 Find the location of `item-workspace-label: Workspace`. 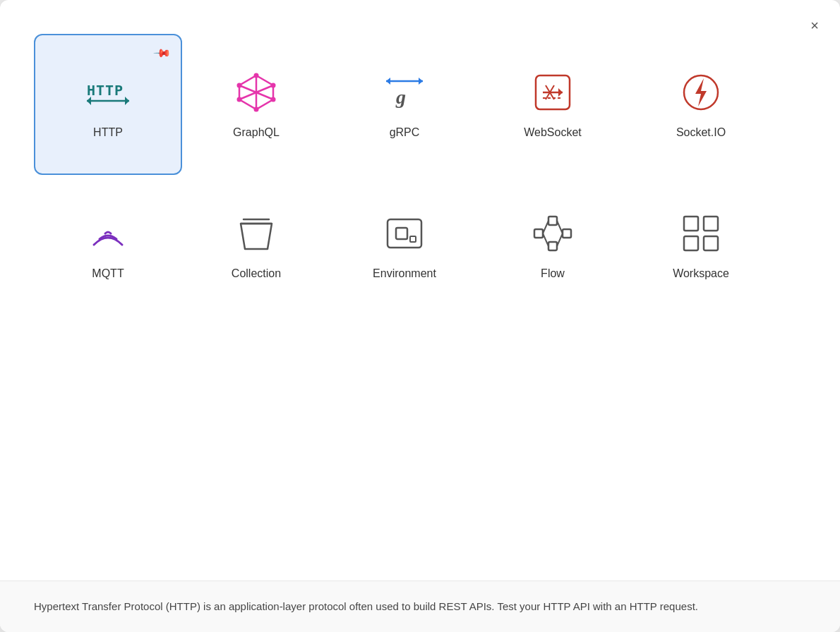

item-workspace-label: Workspace is located at coordinates (701, 274).